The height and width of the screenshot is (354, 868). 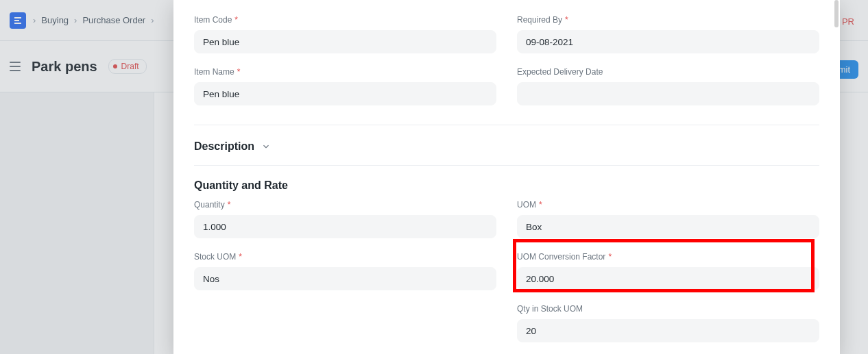 What do you see at coordinates (668, 227) in the screenshot?
I see `uom-input` at bounding box center [668, 227].